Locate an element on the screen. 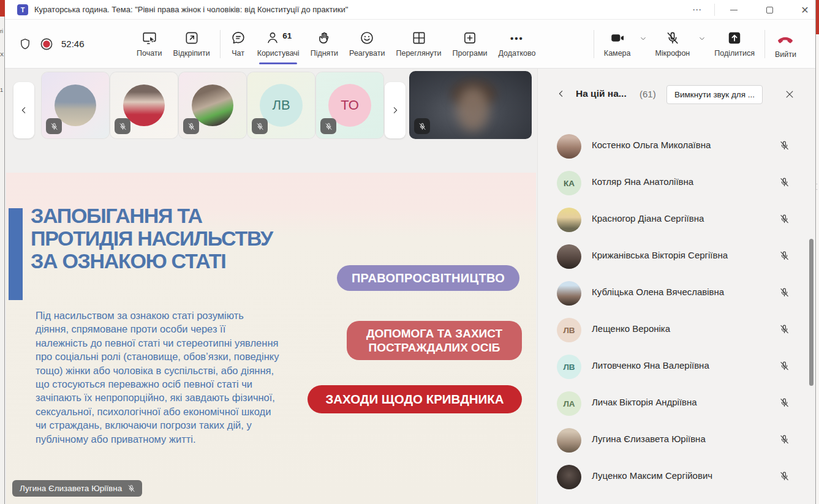 The width and height of the screenshot is (819, 504). maximize-button is located at coordinates (769, 10).